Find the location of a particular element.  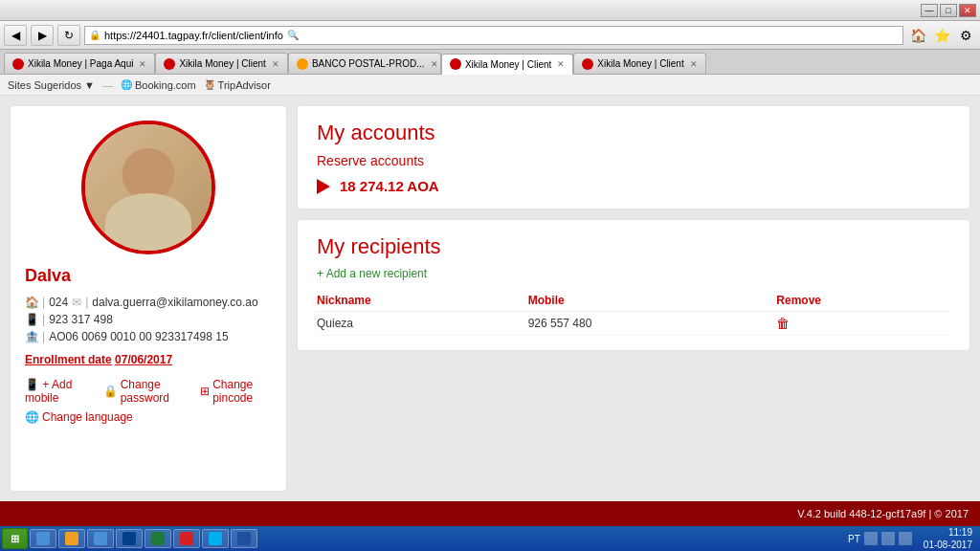

change-language-link: 🌐 Change language is located at coordinates (78, 417).